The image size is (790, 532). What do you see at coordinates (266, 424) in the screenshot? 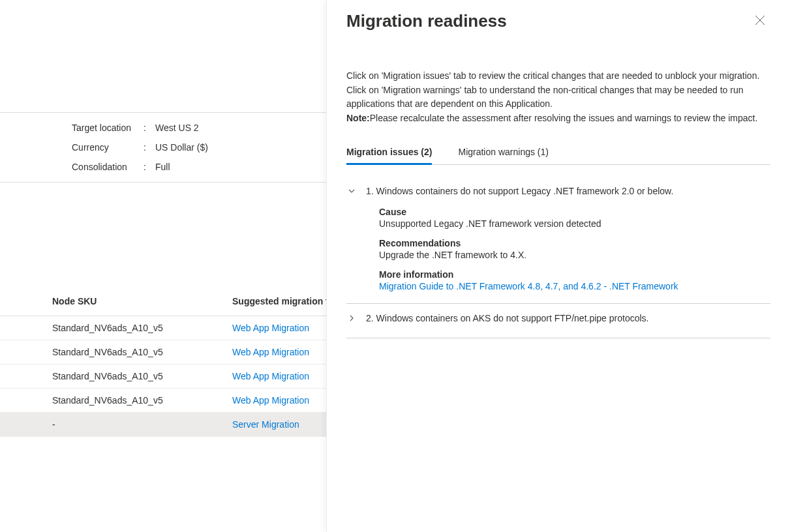
I see `migration-tool-link: Server Migration` at bounding box center [266, 424].